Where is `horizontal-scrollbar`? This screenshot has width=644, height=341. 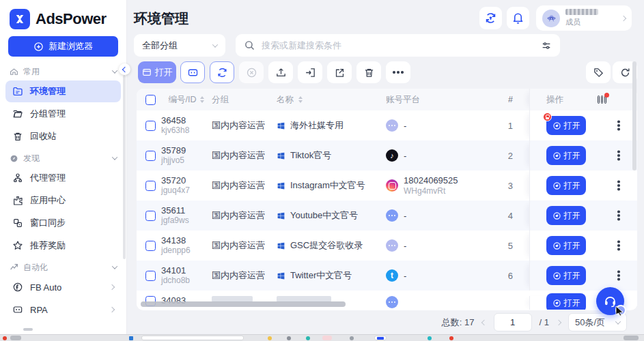 horizontal-scrollbar is located at coordinates (243, 304).